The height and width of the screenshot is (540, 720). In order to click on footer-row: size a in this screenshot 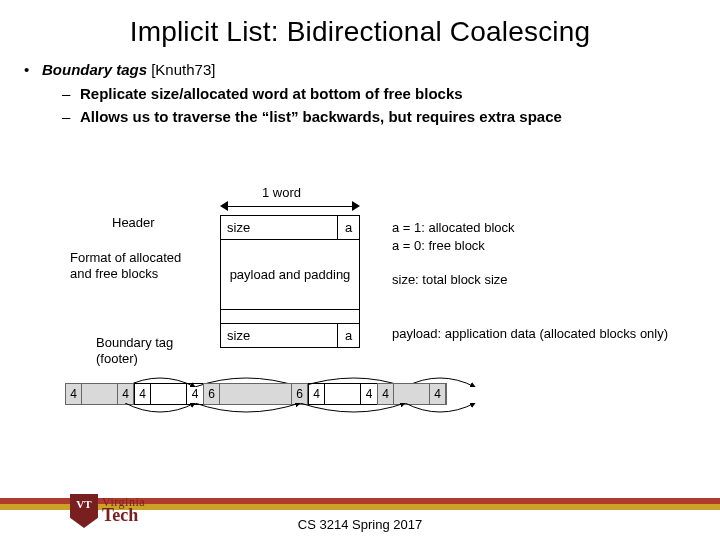, I will do `click(290, 336)`.